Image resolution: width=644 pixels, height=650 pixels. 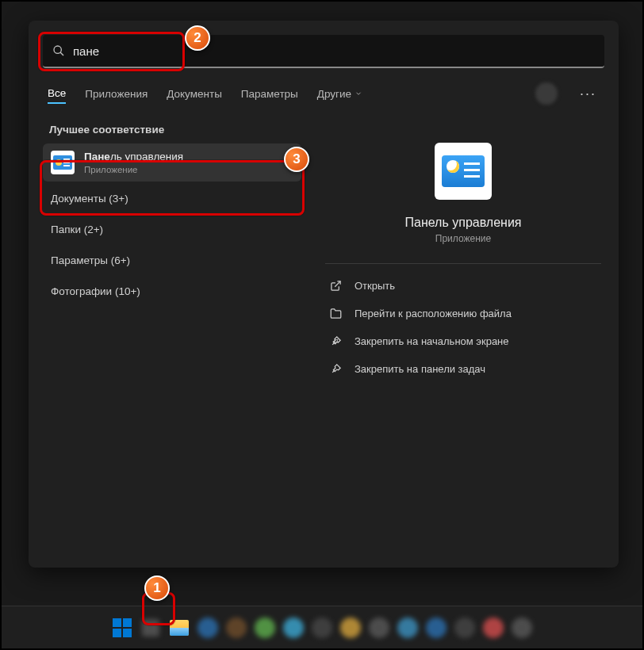 I want to click on category-photos: Фотографии (10+), so click(x=172, y=292).